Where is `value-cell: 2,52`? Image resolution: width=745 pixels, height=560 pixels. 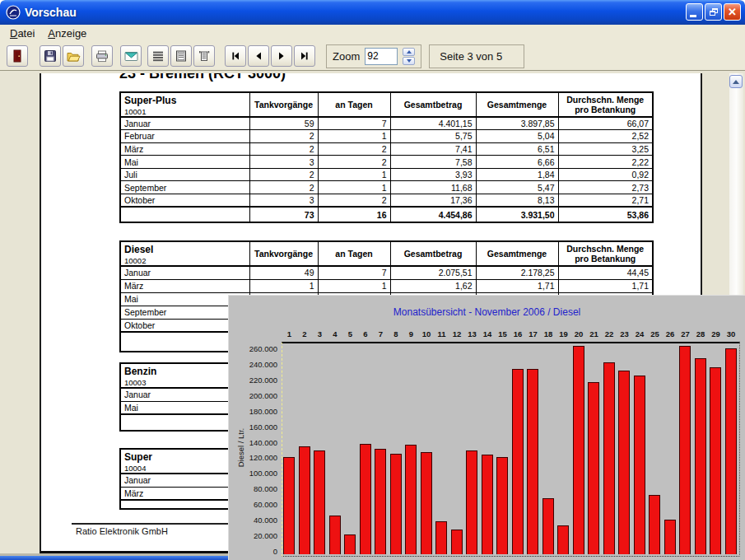
value-cell: 2,52 is located at coordinates (606, 137).